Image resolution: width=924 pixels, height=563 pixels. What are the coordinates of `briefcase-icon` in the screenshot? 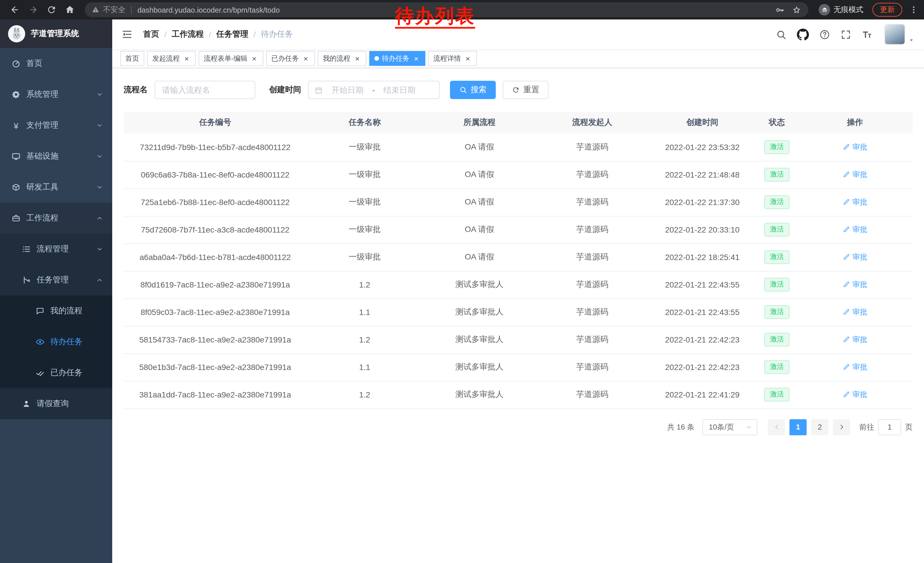 It's located at (16, 218).